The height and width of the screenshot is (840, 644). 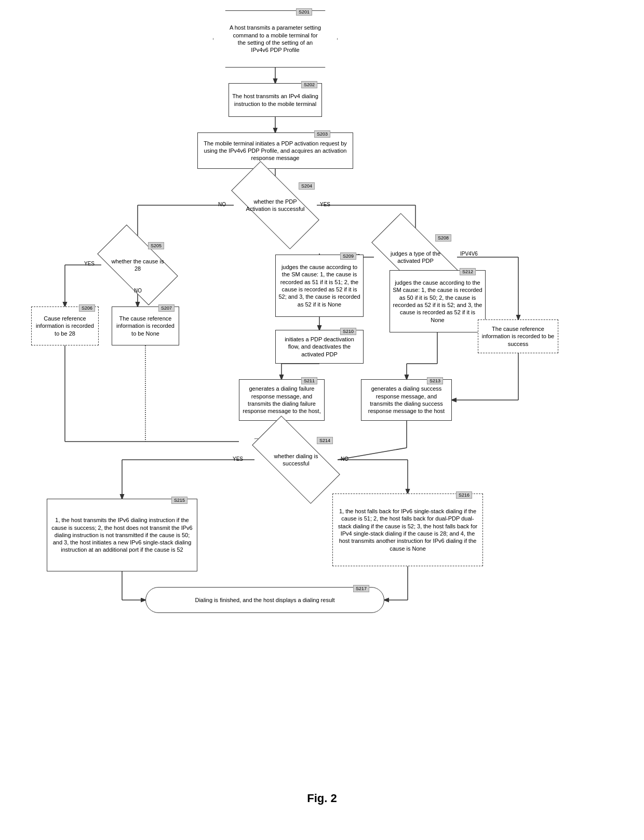 I want to click on tag-s211: S211, so click(x=310, y=381).